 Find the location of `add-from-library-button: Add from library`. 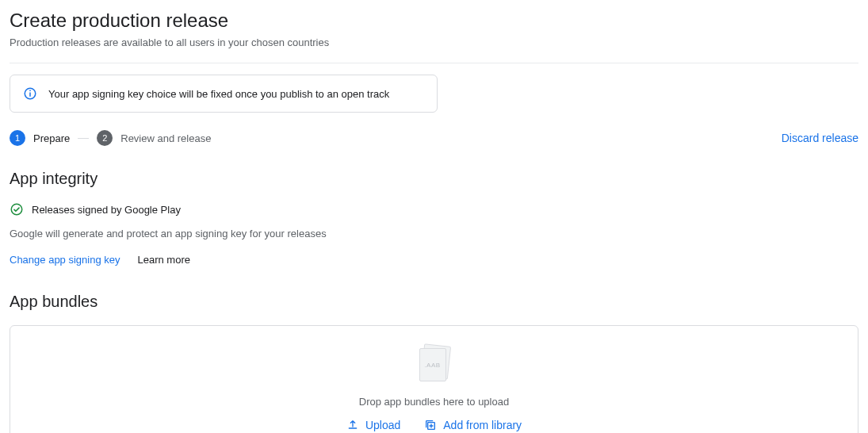

add-from-library-button: Add from library is located at coordinates (472, 425).